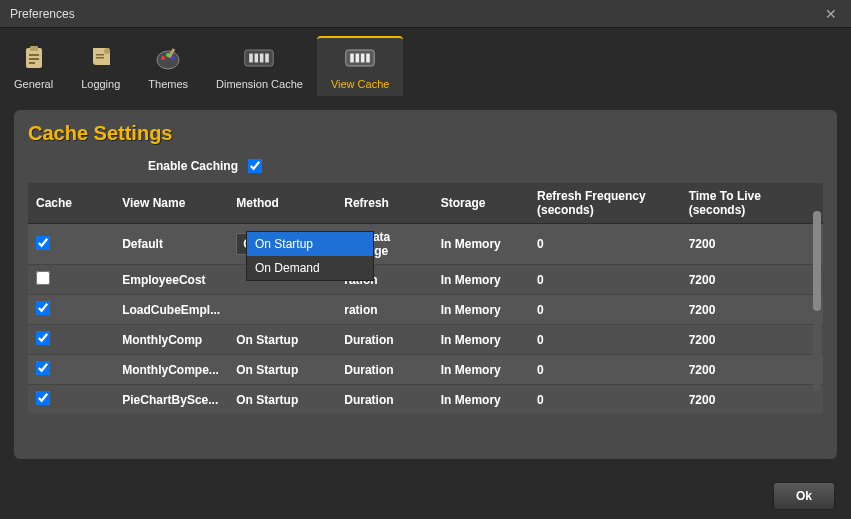 The height and width of the screenshot is (519, 851). Describe the element at coordinates (426, 370) in the screenshot. I see `table-row: MonthlyCompe...On StartupDurationIn Memo…` at that location.